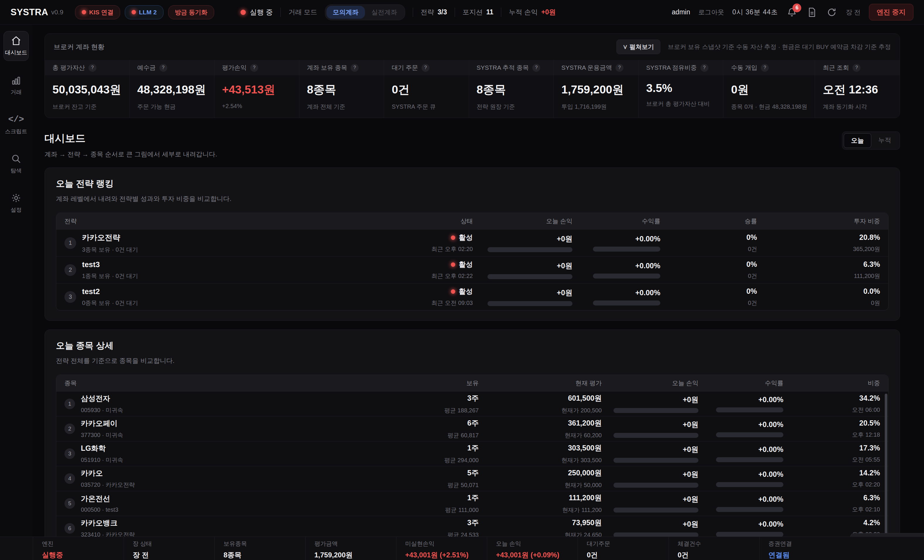  What do you see at coordinates (87, 106) in the screenshot?
I see `stat-sub: 브로커 잔고 기준` at bounding box center [87, 106].